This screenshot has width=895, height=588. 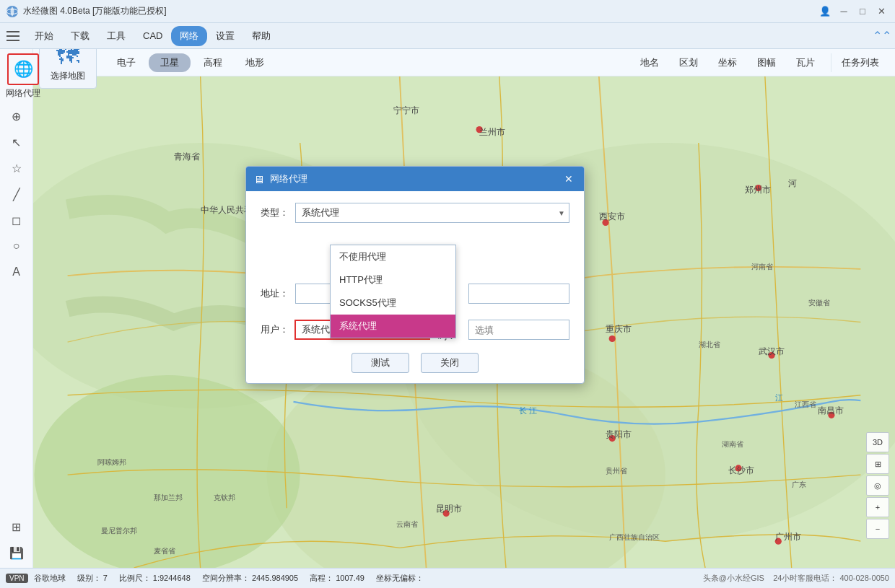 I want to click on status-resolution: 空间分辨率： 2445.984905, so click(x=250, y=579).